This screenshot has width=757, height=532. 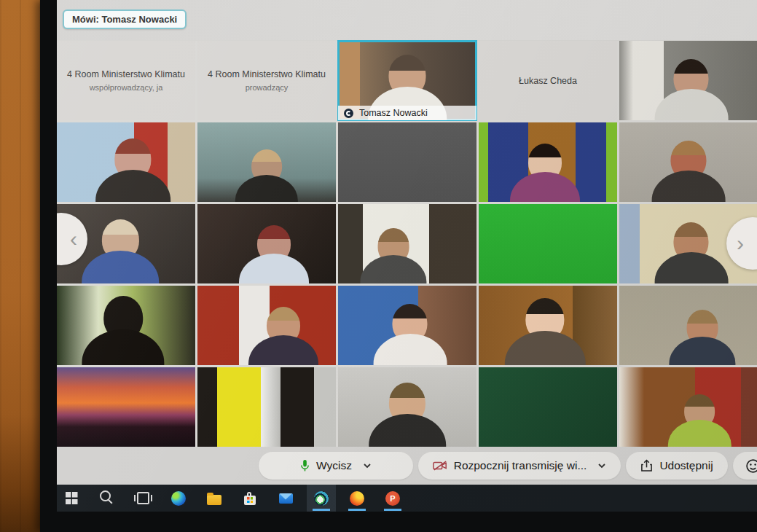 I want to click on tile-sunset-view-r5c1, so click(x=126, y=407).